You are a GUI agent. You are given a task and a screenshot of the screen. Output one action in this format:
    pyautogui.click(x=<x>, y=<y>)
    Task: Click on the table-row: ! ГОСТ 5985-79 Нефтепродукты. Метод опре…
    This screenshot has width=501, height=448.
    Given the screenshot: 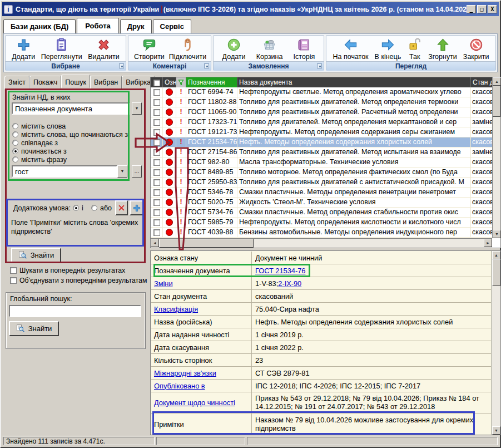 What is the action you would take?
    pyautogui.click(x=321, y=223)
    